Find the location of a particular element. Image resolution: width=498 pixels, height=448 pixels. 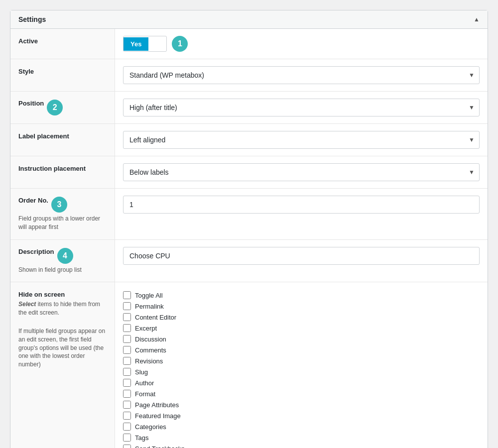

active-label-title: Active is located at coordinates (28, 41).